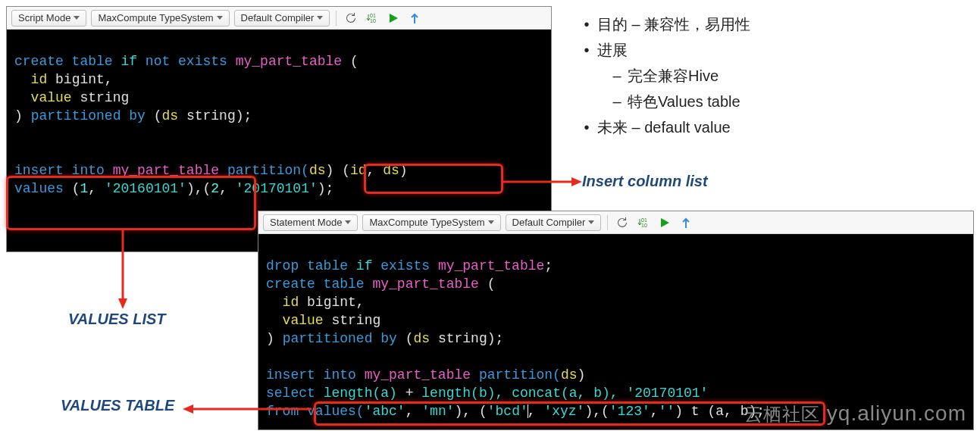 The height and width of the screenshot is (431, 980). I want to click on mode-label: Script Mode, so click(44, 18).